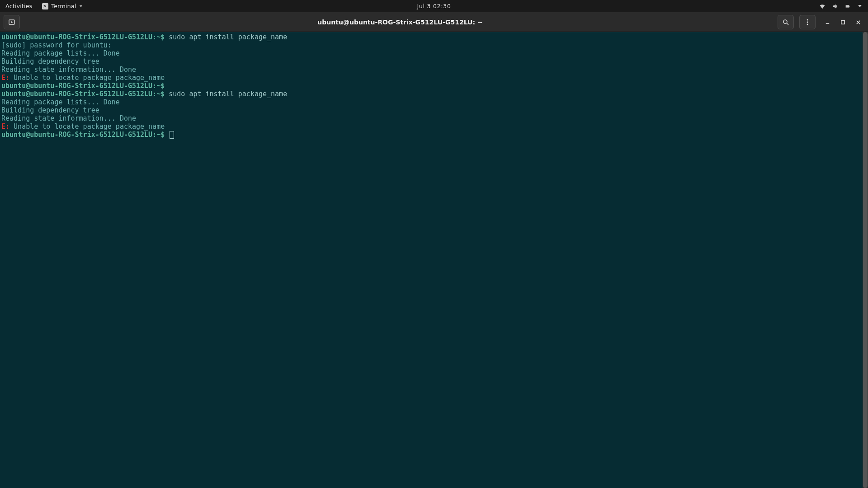 The image size is (868, 488). I want to click on network-icon, so click(822, 6).